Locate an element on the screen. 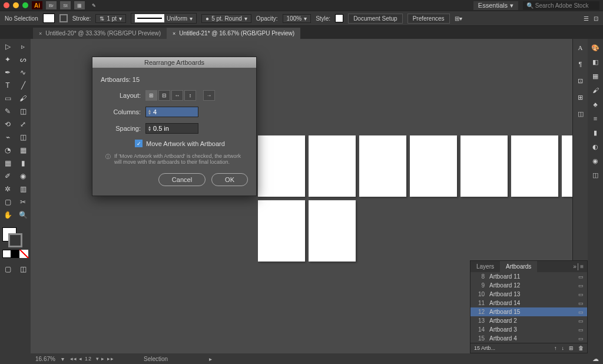  paintbrush-tool-icon: 🖌 is located at coordinates (23, 98).